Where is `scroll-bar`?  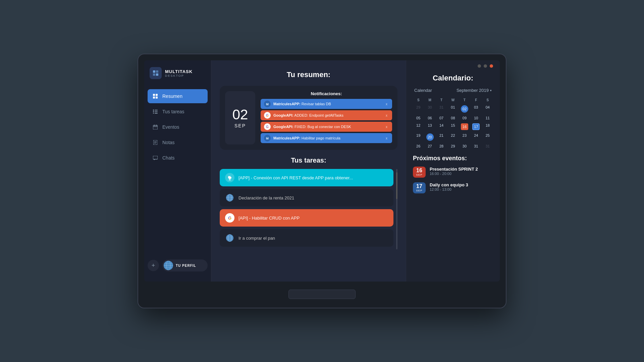
scroll-bar is located at coordinates (397, 209).